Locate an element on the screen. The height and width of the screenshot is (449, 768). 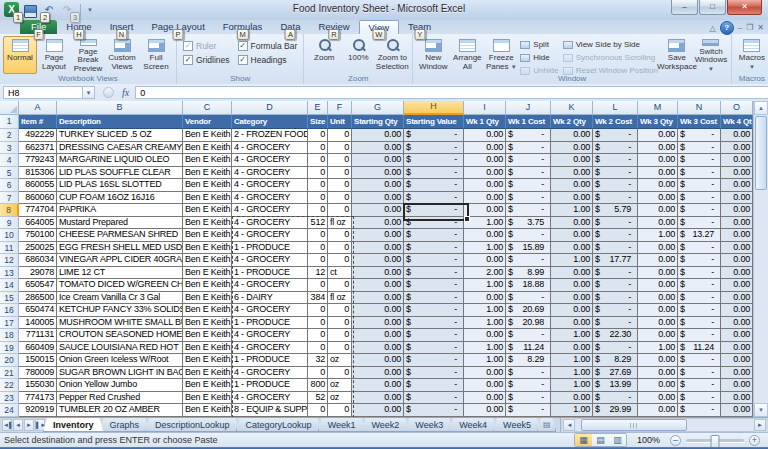
horizontal-scroll-track is located at coordinates (664, 425).